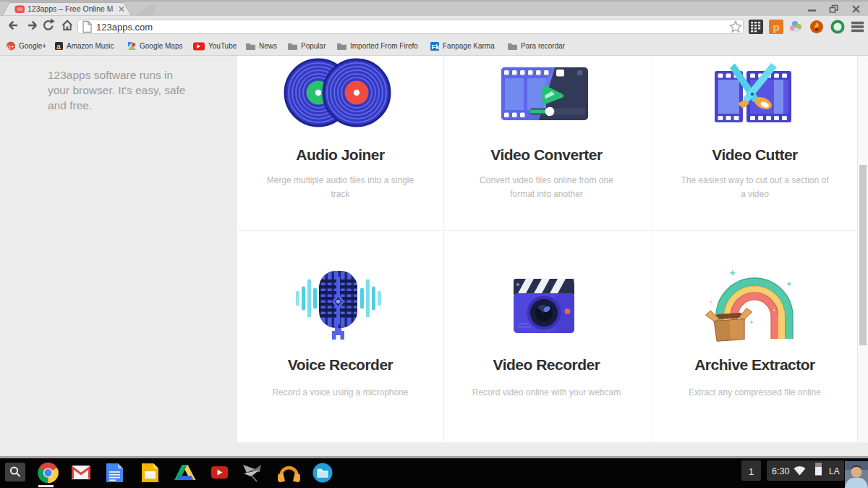  I want to click on svg-text: Popular, so click(314, 46).